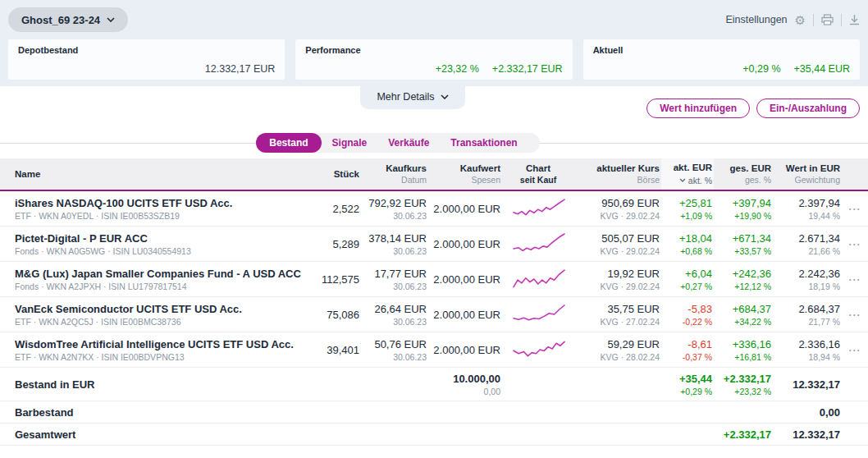  What do you see at coordinates (743, 435) in the screenshot?
I see `gesamtwert-ges-cell: +2.332,17` at bounding box center [743, 435].